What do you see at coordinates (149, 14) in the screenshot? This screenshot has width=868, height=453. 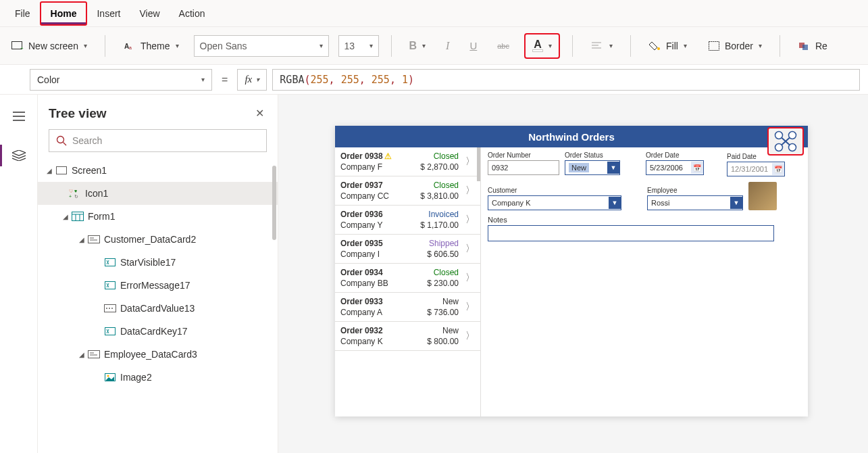 I see `menu-view: View` at bounding box center [149, 14].